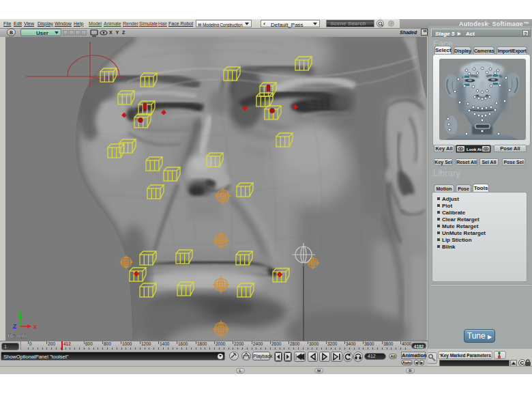  Describe the element at coordinates (15, 326) in the screenshot. I see `svg-text: Z` at that location.